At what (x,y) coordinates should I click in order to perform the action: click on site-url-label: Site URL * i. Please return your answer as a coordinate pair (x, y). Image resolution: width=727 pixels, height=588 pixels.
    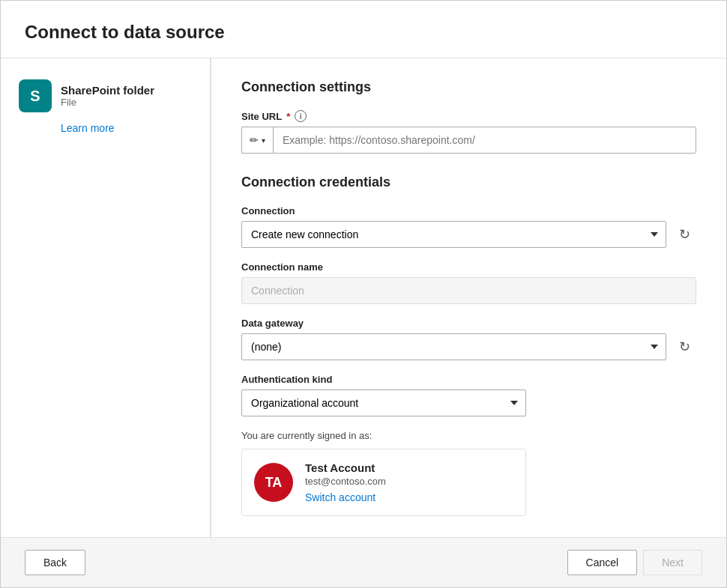
    Looking at the image, I should click on (469, 116).